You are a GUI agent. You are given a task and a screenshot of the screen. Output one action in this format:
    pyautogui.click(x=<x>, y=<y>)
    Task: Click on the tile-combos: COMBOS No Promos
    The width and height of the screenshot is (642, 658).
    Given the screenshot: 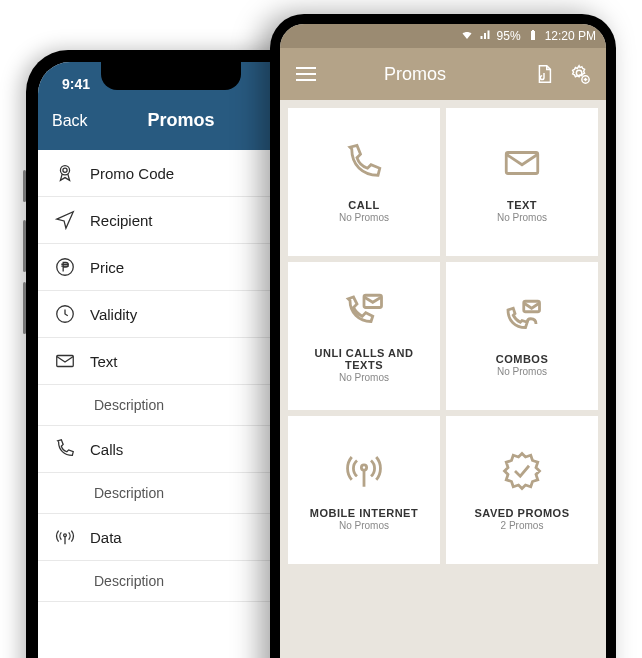 What is the action you would take?
    pyautogui.click(x=522, y=336)
    